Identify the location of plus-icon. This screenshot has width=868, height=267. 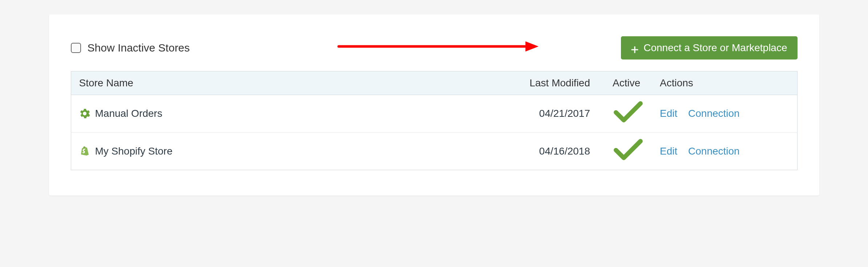
(635, 48).